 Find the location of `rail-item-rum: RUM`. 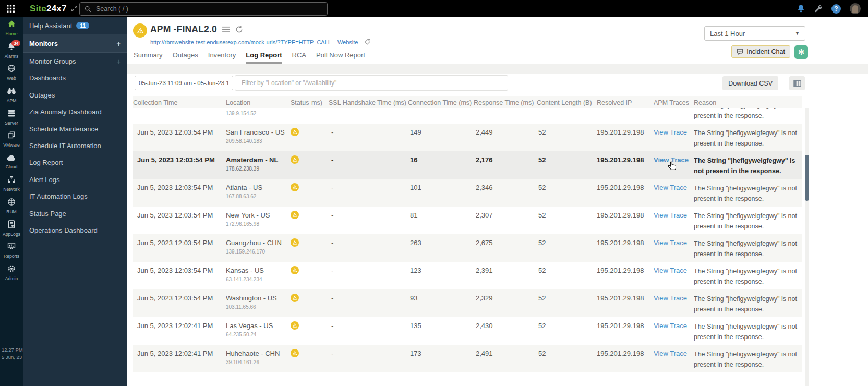

rail-item-rum: RUM is located at coordinates (11, 207).